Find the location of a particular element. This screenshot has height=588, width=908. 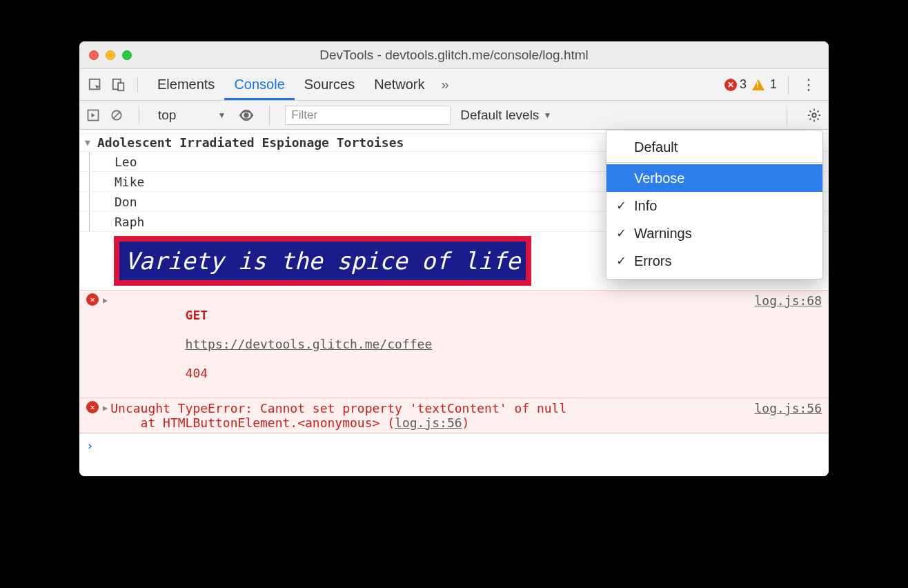

console-toolbar: top ▼ Filter Default levels ▼ is located at coordinates (454, 115).